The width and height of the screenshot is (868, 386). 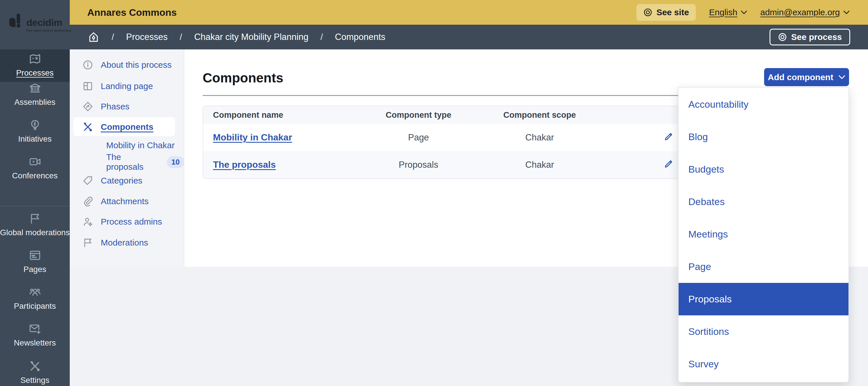 What do you see at coordinates (728, 12) in the screenshot?
I see `language-selector: English` at bounding box center [728, 12].